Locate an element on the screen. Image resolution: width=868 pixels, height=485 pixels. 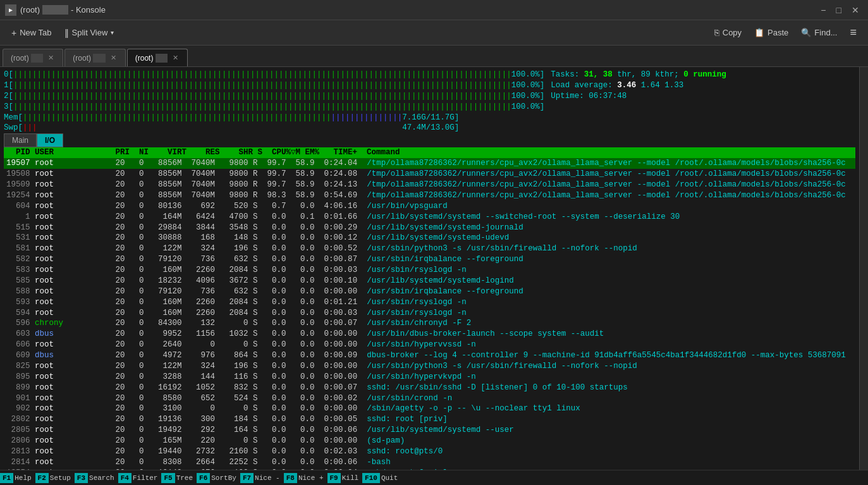
fn-key-f8: F8 is located at coordinates (291, 478).